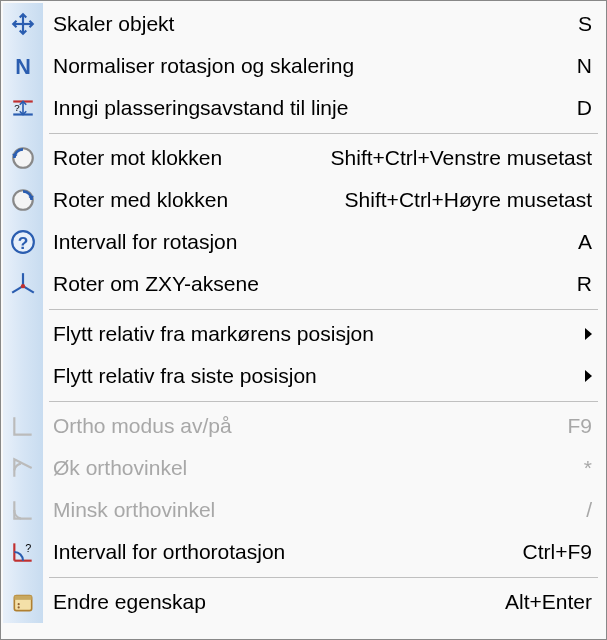 Image resolution: width=607 pixels, height=640 pixels. I want to click on menu-item-increase-ortho-angle: Øk orthovinkel *, so click(304, 468).